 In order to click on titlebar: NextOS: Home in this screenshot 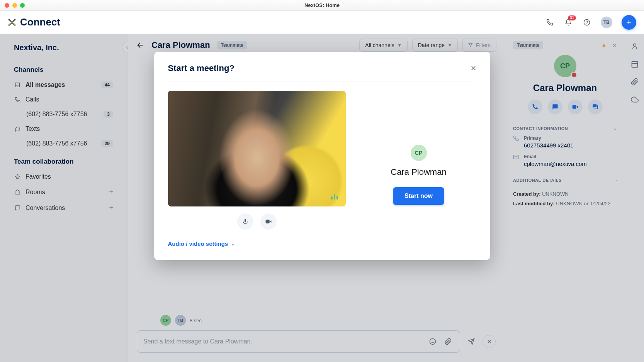, I will do `click(322, 5)`.